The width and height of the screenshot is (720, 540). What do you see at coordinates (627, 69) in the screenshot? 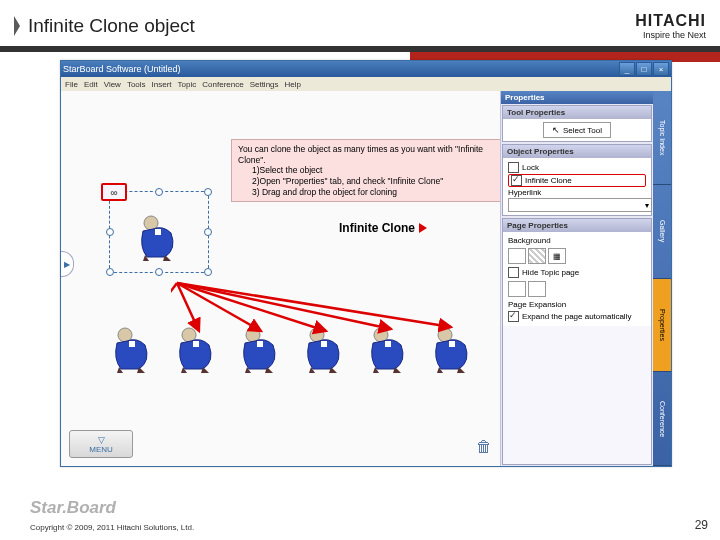
I see `minimize-button: _` at bounding box center [627, 69].